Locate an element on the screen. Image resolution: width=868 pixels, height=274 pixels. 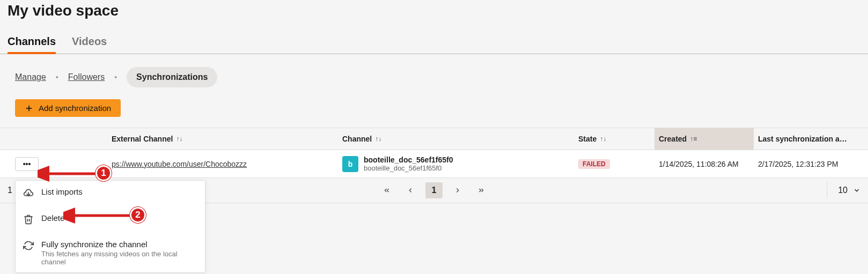
page-title: My video space is located at coordinates (434, 13).